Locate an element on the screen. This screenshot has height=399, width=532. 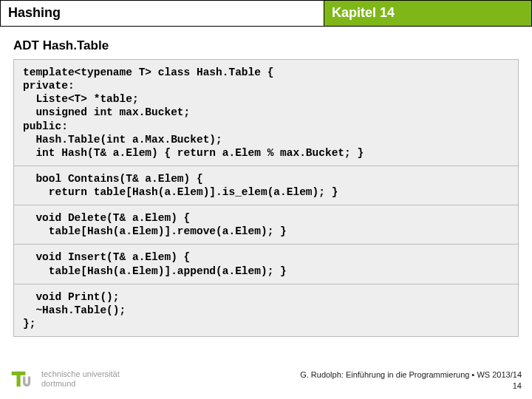
page-number: 14 is located at coordinates (411, 386).